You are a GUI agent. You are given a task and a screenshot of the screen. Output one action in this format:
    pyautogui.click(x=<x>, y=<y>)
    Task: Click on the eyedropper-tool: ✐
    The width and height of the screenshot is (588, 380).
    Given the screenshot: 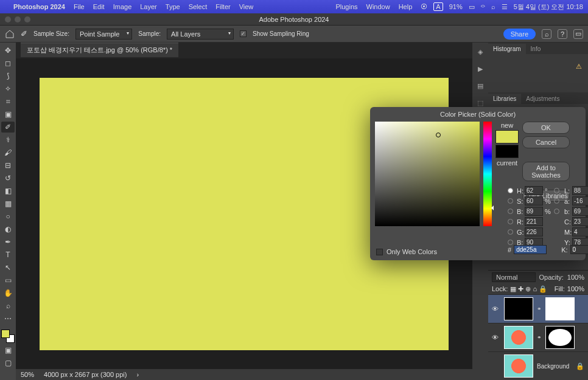 What is the action you would take?
    pyautogui.click(x=8, y=127)
    